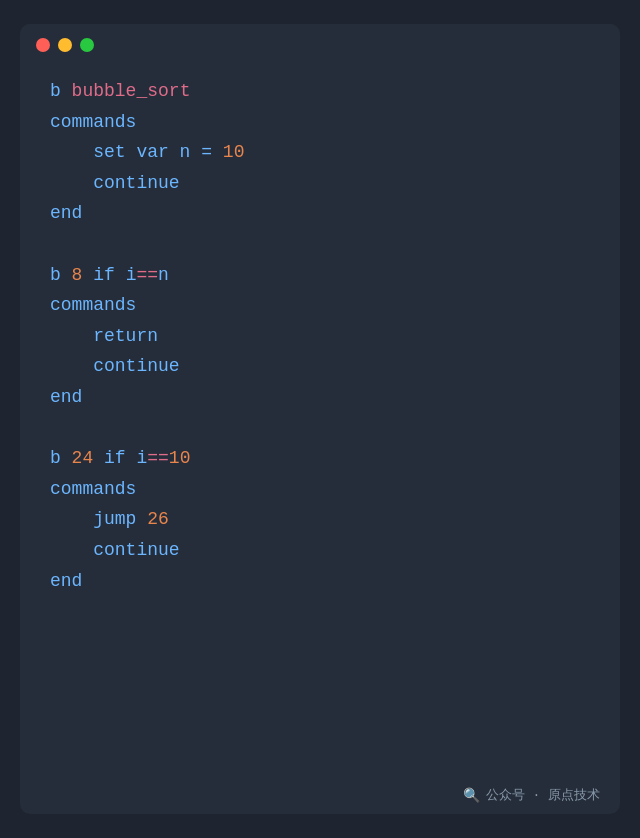  What do you see at coordinates (43, 45) in the screenshot?
I see `close-button` at bounding box center [43, 45].